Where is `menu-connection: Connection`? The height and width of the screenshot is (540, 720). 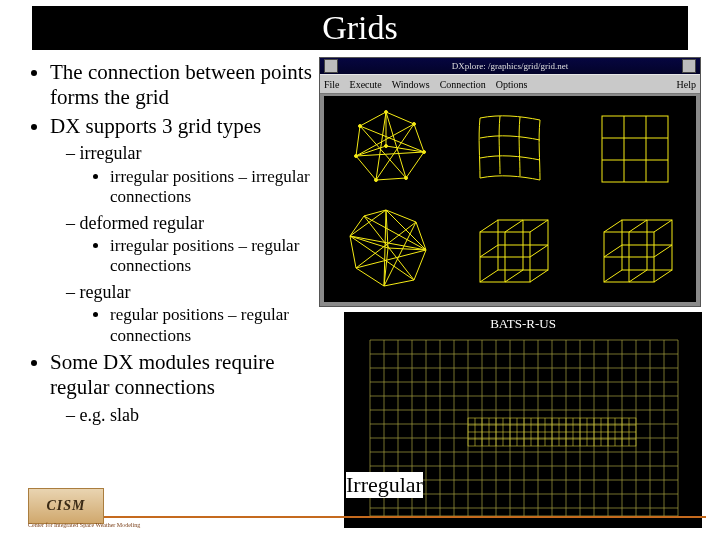 menu-connection: Connection is located at coordinates (463, 84).